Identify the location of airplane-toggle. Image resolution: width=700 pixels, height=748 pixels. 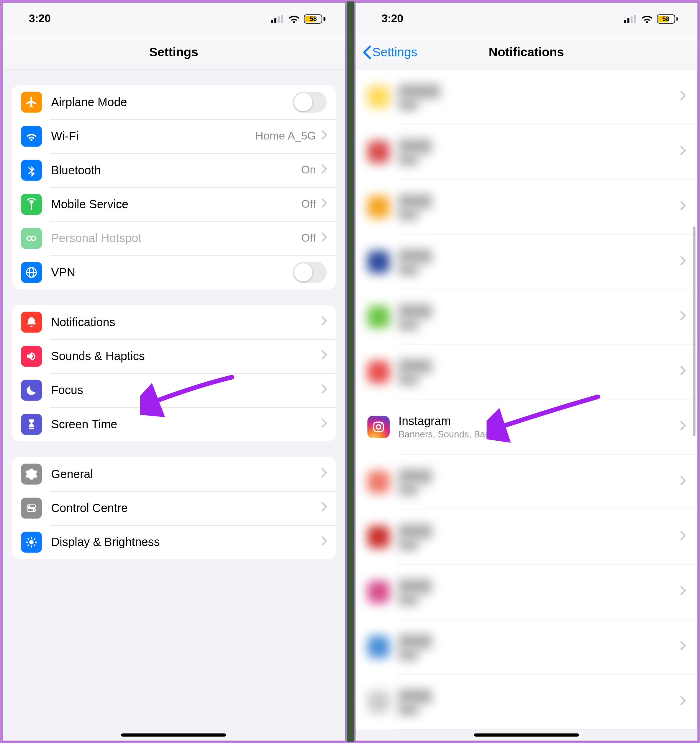
(309, 102).